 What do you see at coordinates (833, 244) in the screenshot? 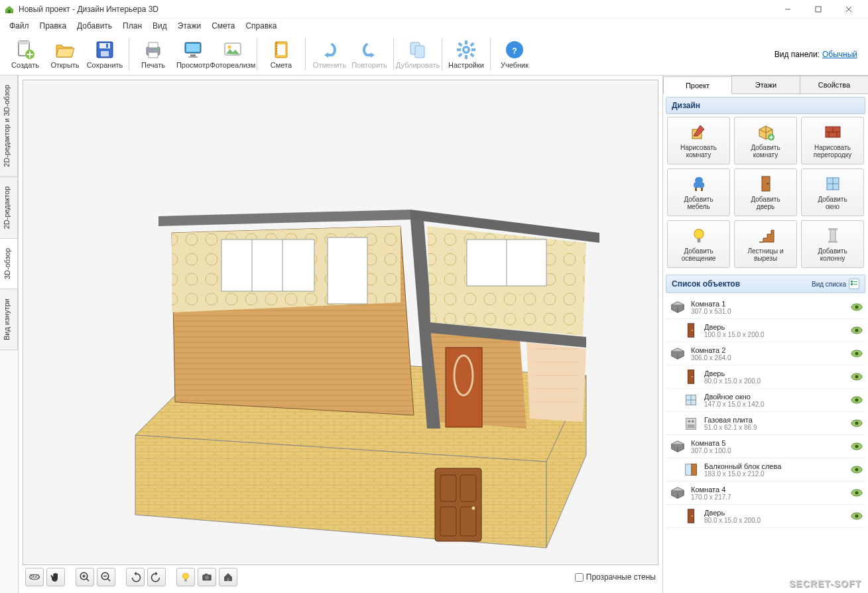
I see `design-column-button: Добавитьколонну` at bounding box center [833, 244].